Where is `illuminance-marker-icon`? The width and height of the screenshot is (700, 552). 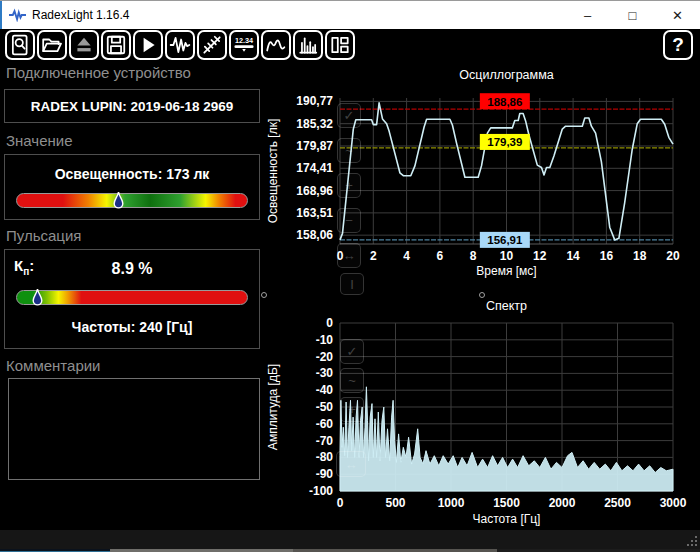
illuminance-marker-icon is located at coordinates (118, 201).